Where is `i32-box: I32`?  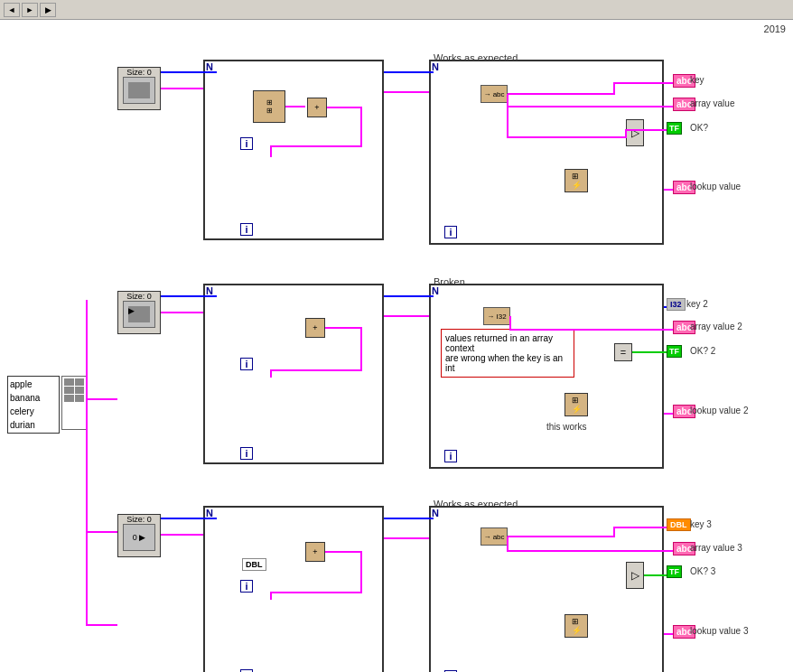 i32-box: I32 is located at coordinates (676, 304).